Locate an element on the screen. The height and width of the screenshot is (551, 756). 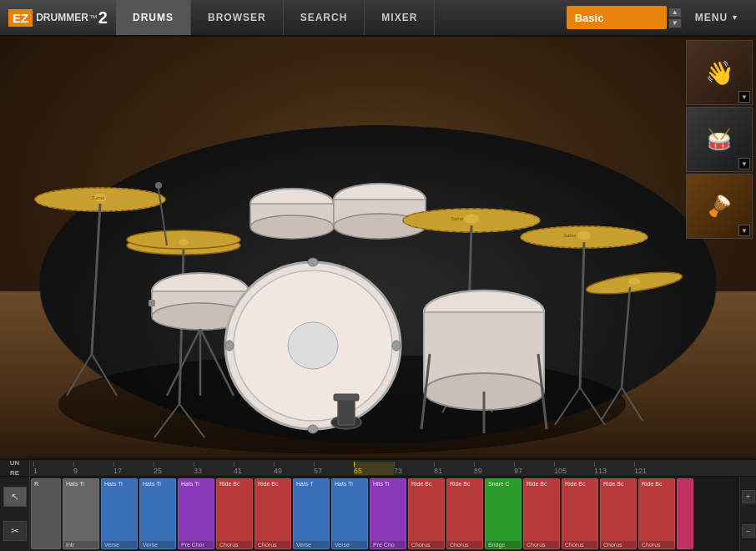
ruler-mark-1: 1 is located at coordinates (53, 468).